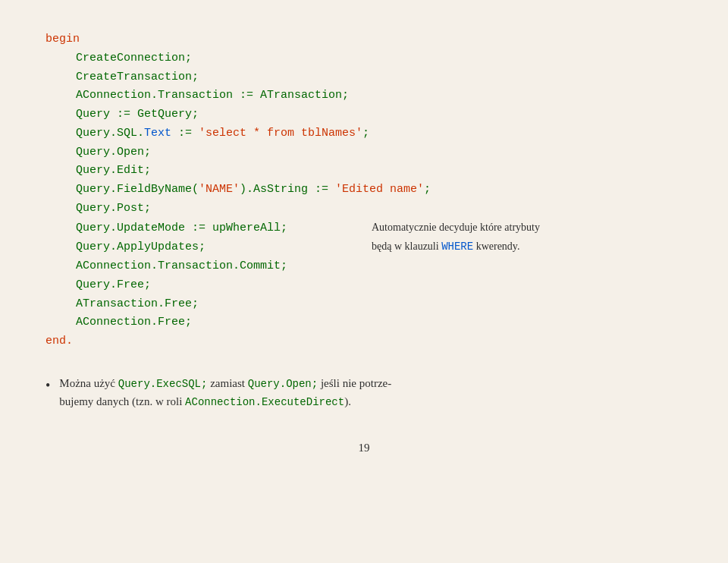 Image resolution: width=728 pixels, height=563 pixels. Describe the element at coordinates (133, 58) in the screenshot. I see `code-createconn: CreateConnection;` at that location.